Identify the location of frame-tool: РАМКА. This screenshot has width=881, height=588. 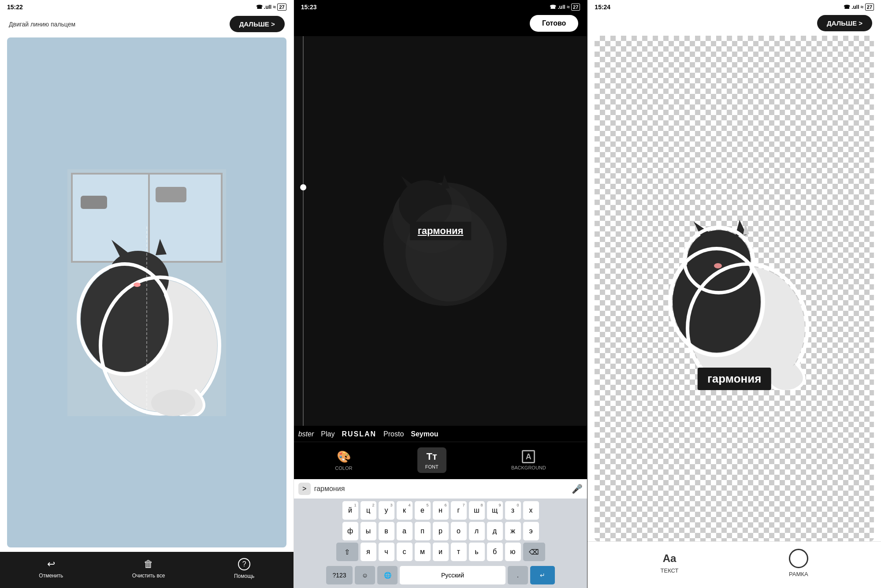
(799, 563).